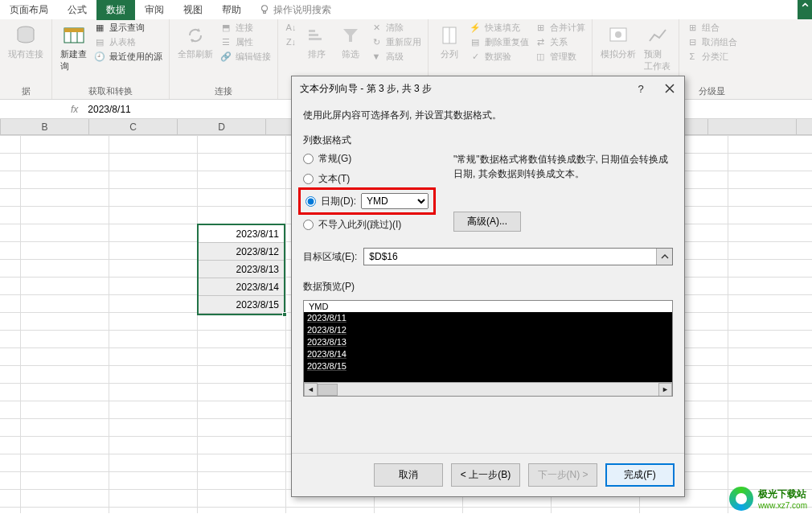 Image resolution: width=812 pixels, height=514 pixels. I want to click on ribbon-group-get-transform: 新建查 询 ▦显示查询 ▤从表格 🕘最近使用的源 获取和转换, so click(111, 60).